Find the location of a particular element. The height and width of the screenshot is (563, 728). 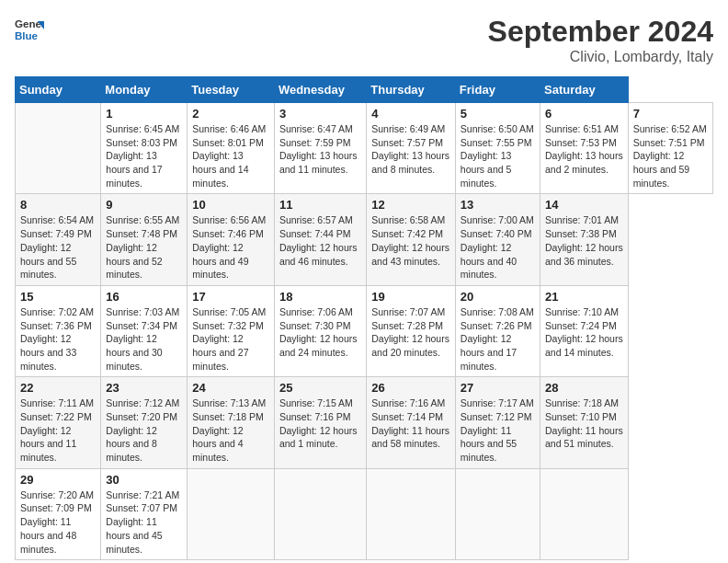

day-info: Sunrise: 6:47 AMSunset: 7:59 PMDaylight:… is located at coordinates (320, 149).